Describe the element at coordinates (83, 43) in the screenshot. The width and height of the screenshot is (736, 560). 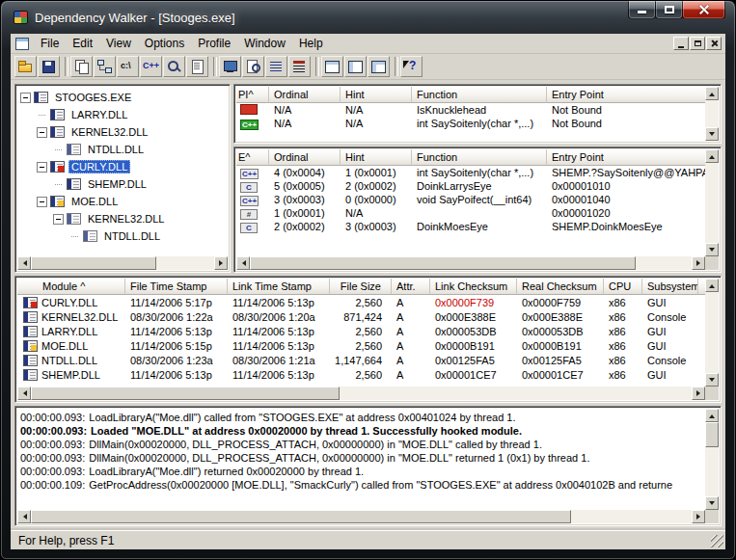
I see `menu-edit: Edit` at that location.